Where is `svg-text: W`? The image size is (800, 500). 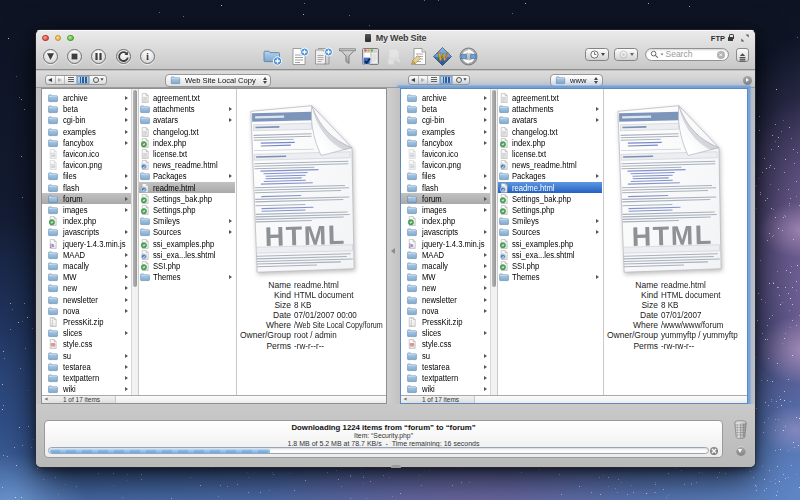 svg-text: W is located at coordinates (442, 56).